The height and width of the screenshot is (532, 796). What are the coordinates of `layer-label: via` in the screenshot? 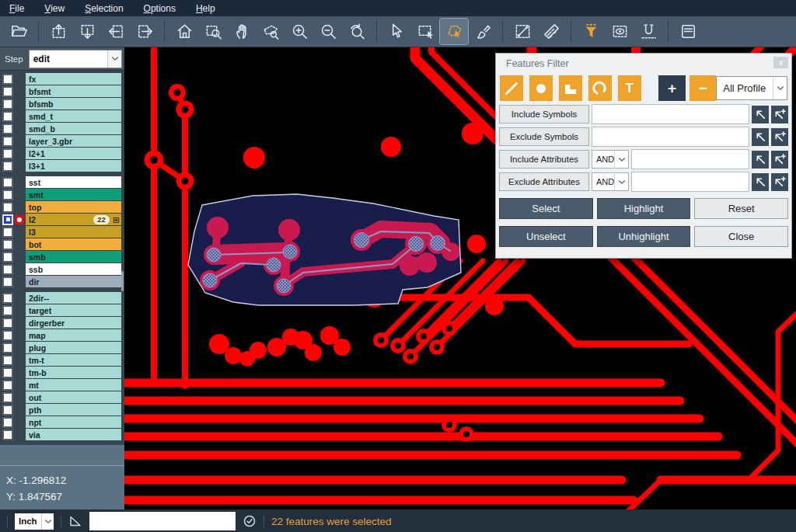 It's located at (73, 435).